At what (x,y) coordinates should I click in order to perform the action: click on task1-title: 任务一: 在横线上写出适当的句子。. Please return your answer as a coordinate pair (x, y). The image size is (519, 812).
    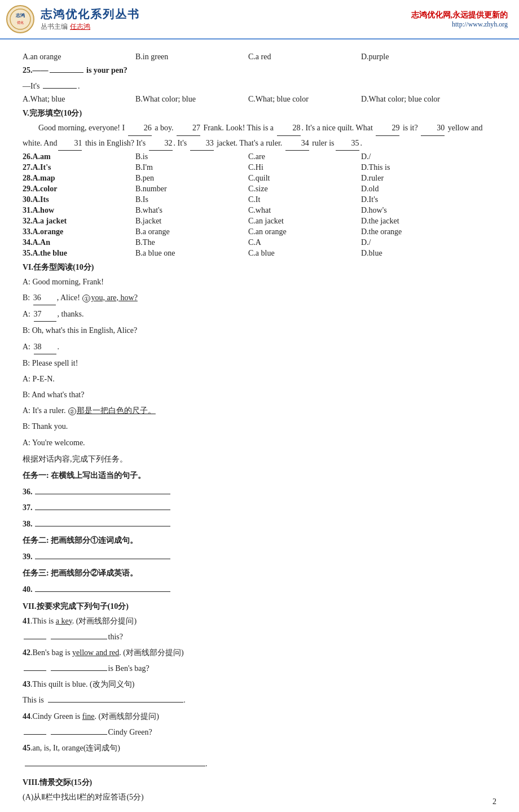
    Looking at the image, I should click on (260, 475).